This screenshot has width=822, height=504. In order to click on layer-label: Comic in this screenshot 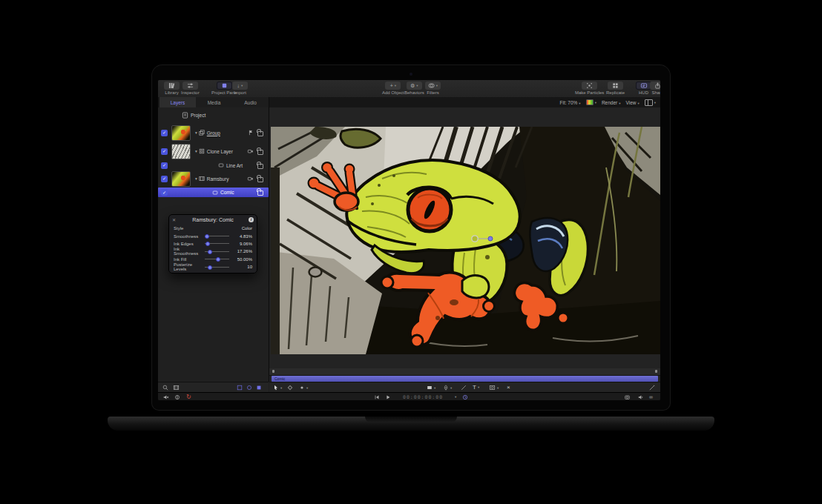, I will do `click(227, 193)`.